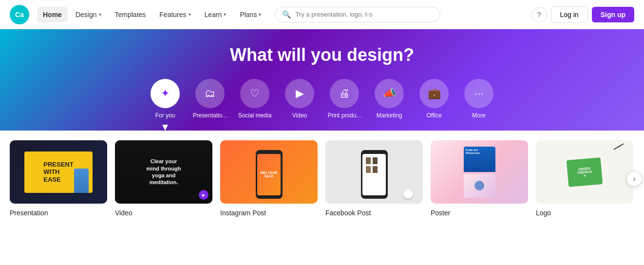 This screenshot has height=265, width=644. What do you see at coordinates (300, 94) in the screenshot?
I see `video-icon: ▶` at bounding box center [300, 94].